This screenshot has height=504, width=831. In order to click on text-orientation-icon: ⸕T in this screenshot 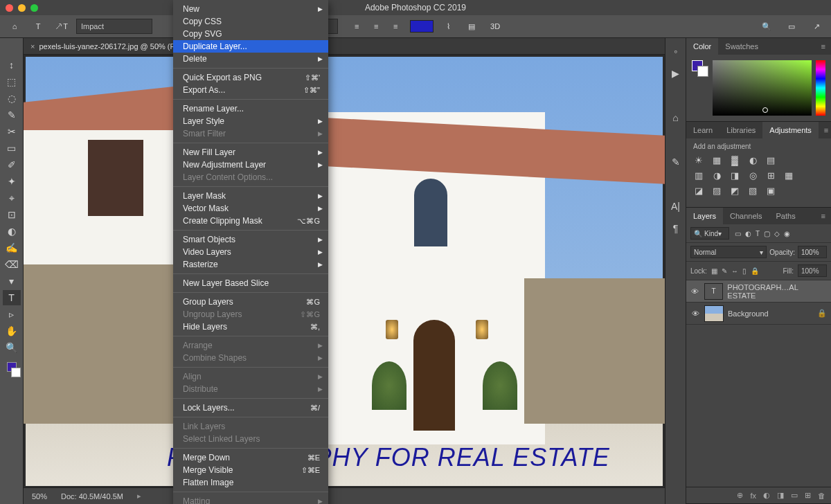, I will do `click(62, 26)`.